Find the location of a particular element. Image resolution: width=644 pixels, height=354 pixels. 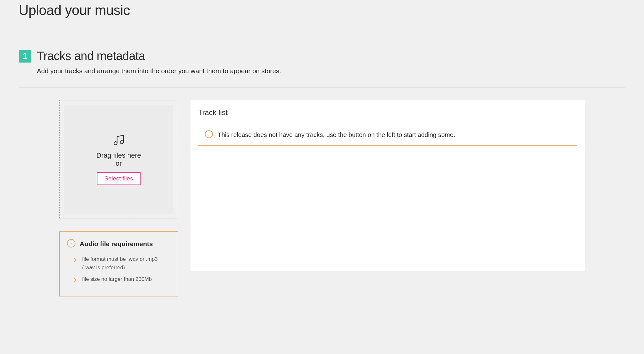

music-note-icon is located at coordinates (119, 141).